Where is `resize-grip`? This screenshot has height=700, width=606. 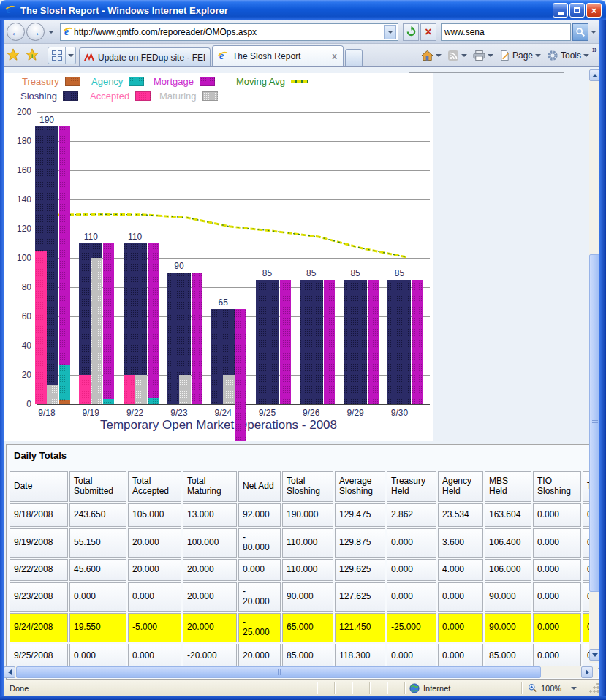
resize-grip is located at coordinates (594, 688).